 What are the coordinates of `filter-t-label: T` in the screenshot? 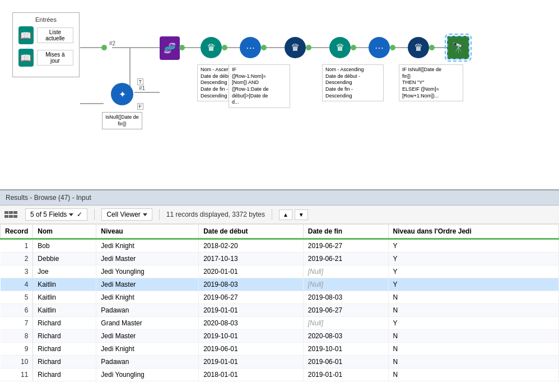 It's located at (141, 82).